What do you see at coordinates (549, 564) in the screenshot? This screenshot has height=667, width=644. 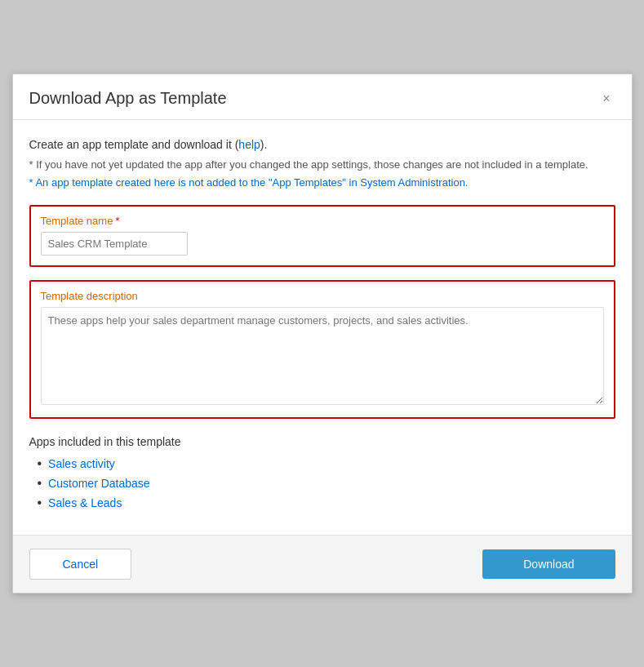 I see `download-button: Download` at bounding box center [549, 564].